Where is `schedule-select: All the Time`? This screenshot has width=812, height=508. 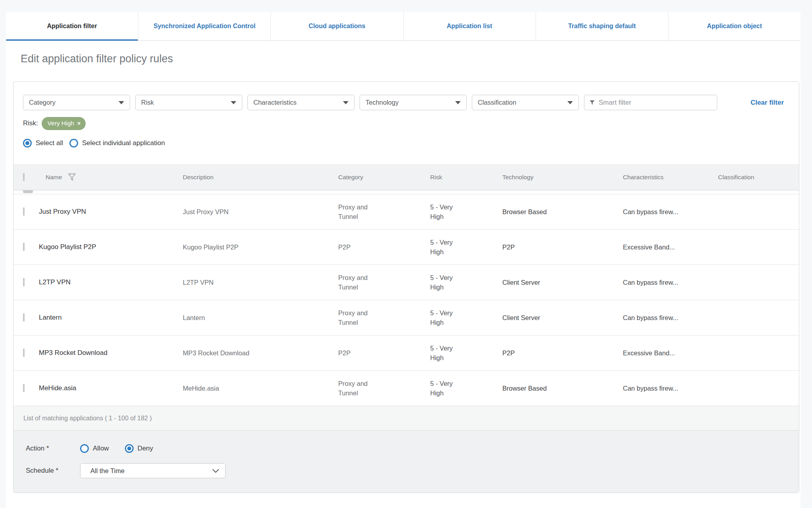 schedule-select: All the Time is located at coordinates (153, 471).